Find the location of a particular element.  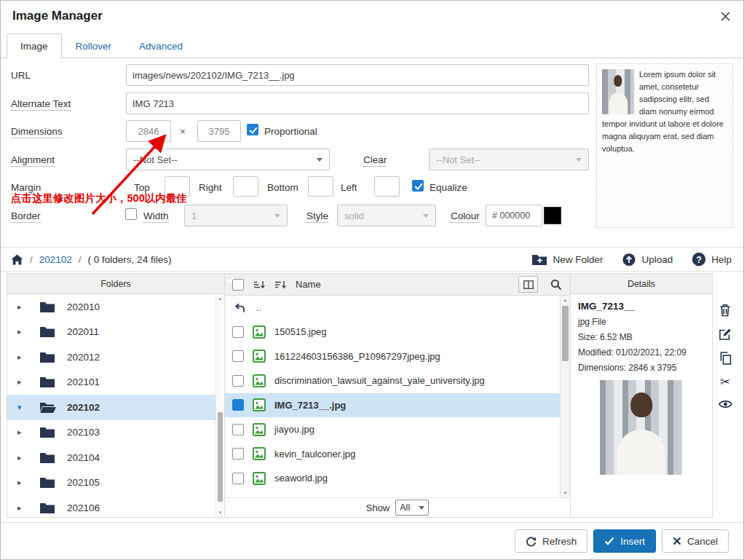

border-label: Border is located at coordinates (26, 216).